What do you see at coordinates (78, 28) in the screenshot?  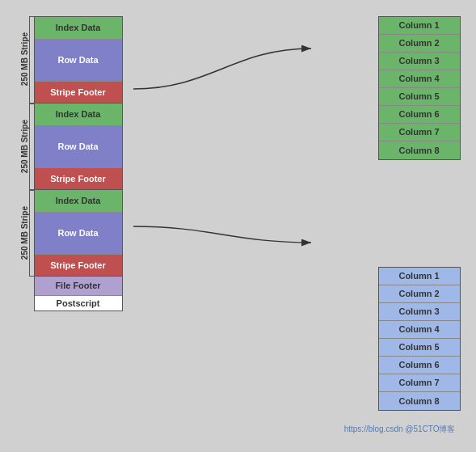 I see `stripe-1-index: Index Data` at bounding box center [78, 28].